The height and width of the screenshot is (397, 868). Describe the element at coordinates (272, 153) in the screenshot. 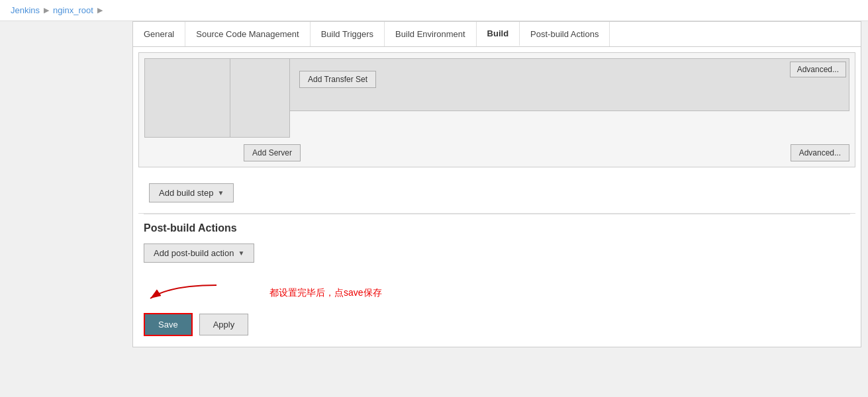

I see `add-server-button: Add Server` at that location.